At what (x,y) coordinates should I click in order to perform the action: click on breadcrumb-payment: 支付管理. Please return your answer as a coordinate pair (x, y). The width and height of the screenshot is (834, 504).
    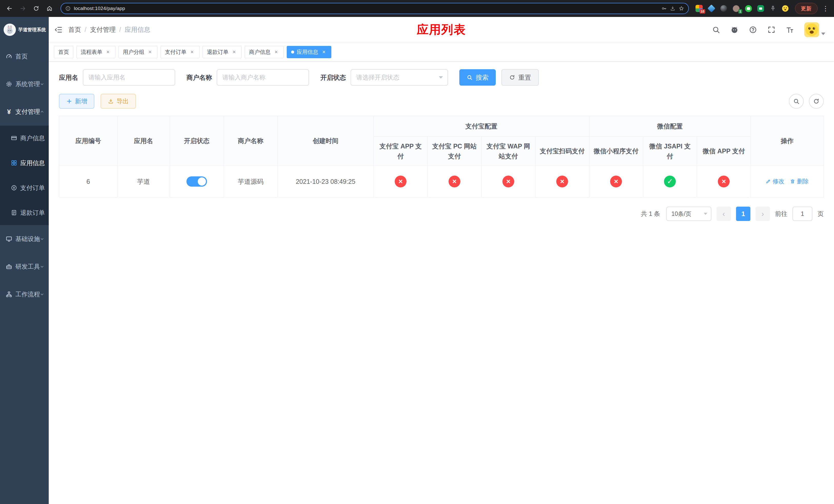
    Looking at the image, I should click on (103, 30).